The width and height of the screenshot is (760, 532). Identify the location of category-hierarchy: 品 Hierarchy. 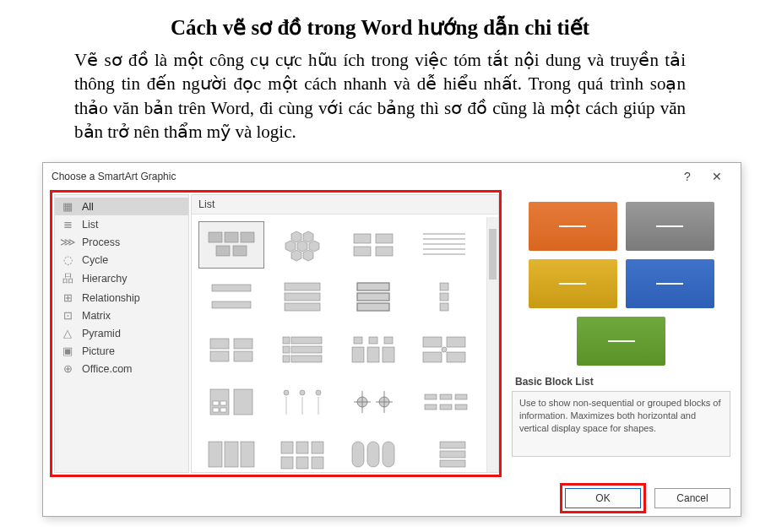
(122, 279).